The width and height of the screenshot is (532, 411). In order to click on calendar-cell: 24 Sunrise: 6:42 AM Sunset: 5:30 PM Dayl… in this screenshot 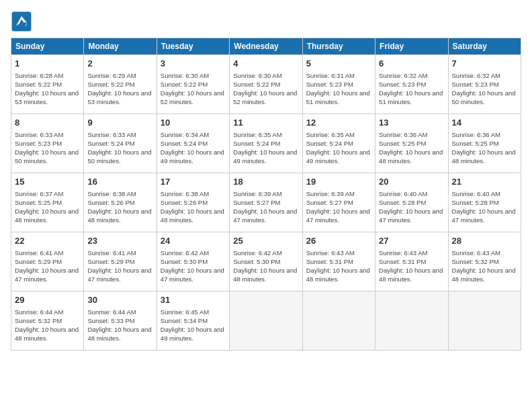, I will do `click(193, 262)`.